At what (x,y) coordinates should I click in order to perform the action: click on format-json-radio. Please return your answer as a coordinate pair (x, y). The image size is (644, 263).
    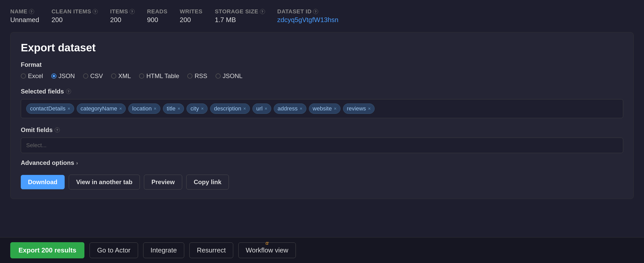
    Looking at the image, I should click on (54, 76).